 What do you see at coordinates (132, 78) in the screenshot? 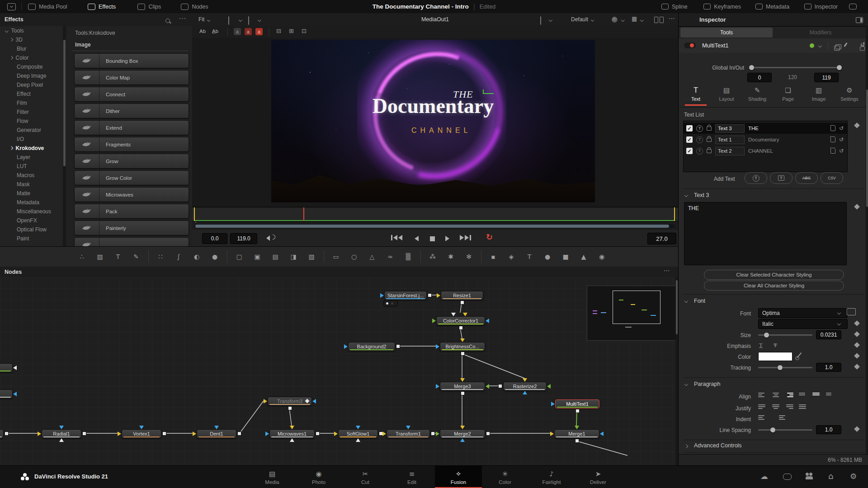
I see `effect-item-color-map: Color Map` at bounding box center [132, 78].